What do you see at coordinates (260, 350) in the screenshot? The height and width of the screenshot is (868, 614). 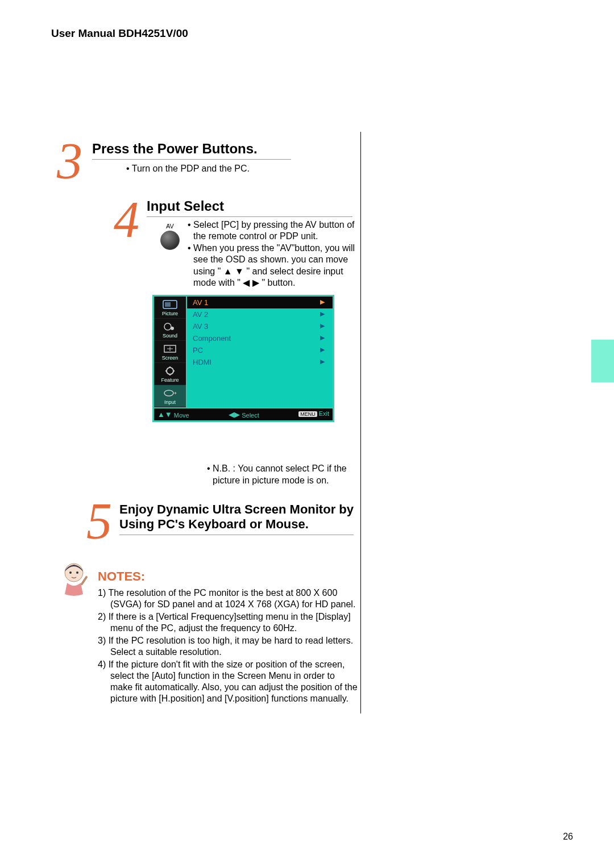 I see `osd-item-pc: PC▶` at bounding box center [260, 350].